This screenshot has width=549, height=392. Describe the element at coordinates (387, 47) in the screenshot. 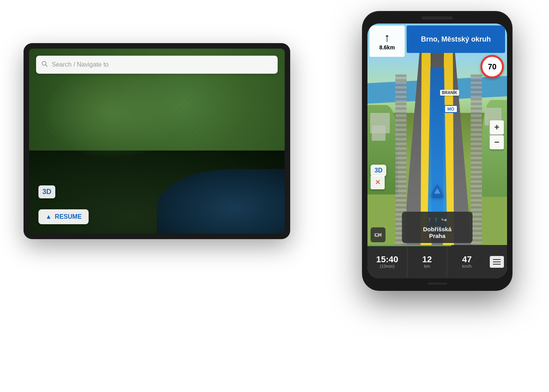

I see `direction-distance: 8.6km` at that location.